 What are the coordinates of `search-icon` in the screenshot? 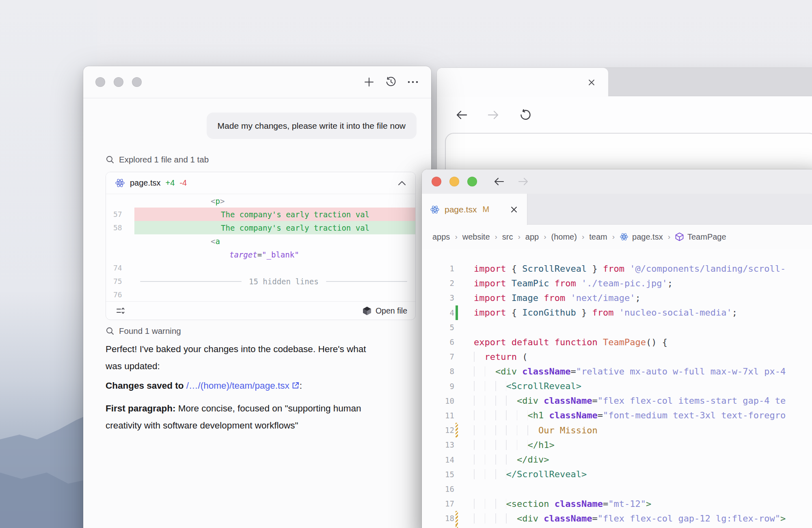 It's located at (110, 160).